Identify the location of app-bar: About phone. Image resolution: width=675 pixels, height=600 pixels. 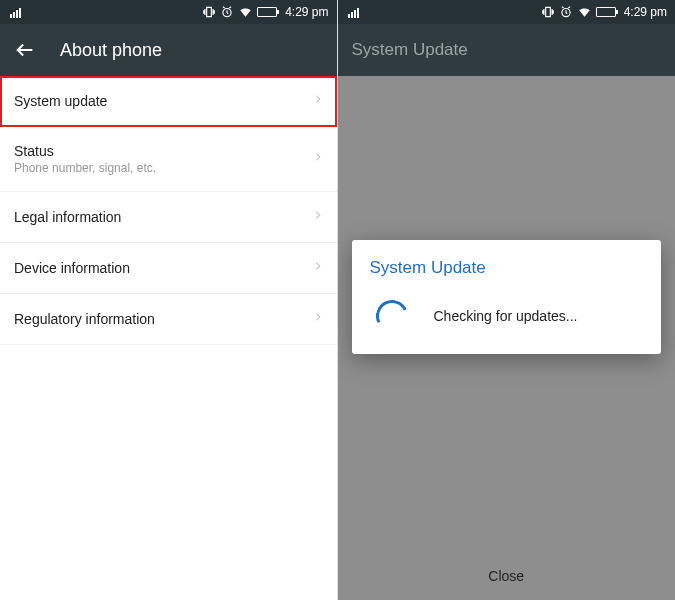
(168, 50).